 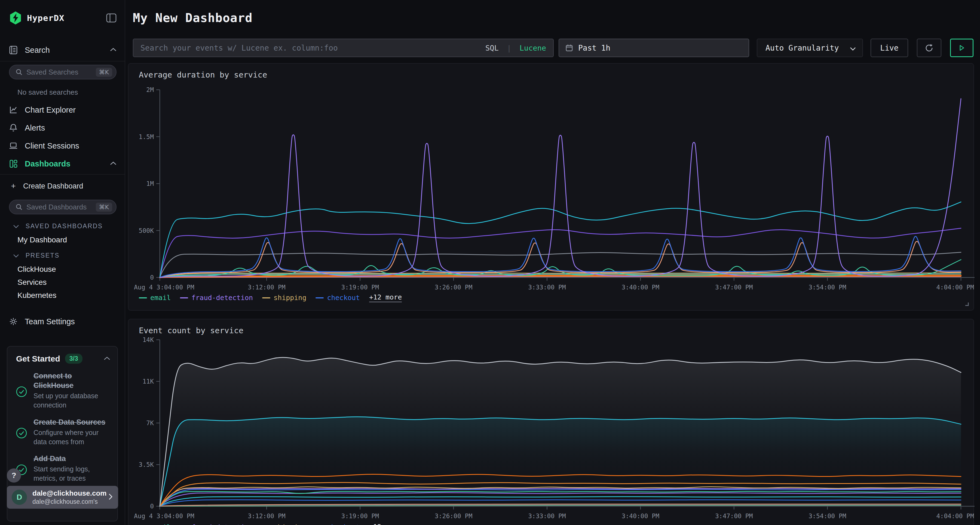 What do you see at coordinates (547, 516) in the screenshot?
I see `x-tick-label: 3:33:00 PM` at bounding box center [547, 516].